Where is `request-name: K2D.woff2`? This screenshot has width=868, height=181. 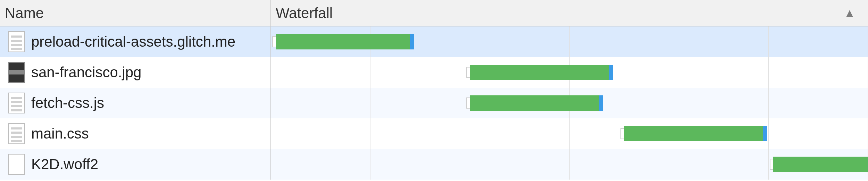
request-name: K2D.woff2 is located at coordinates (65, 164).